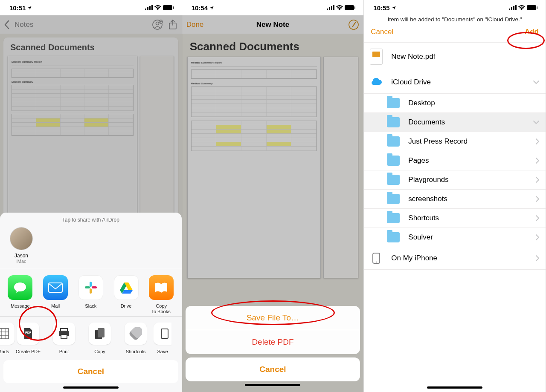 This screenshot has width=546, height=392. I want to click on markup-icon, so click(354, 25).